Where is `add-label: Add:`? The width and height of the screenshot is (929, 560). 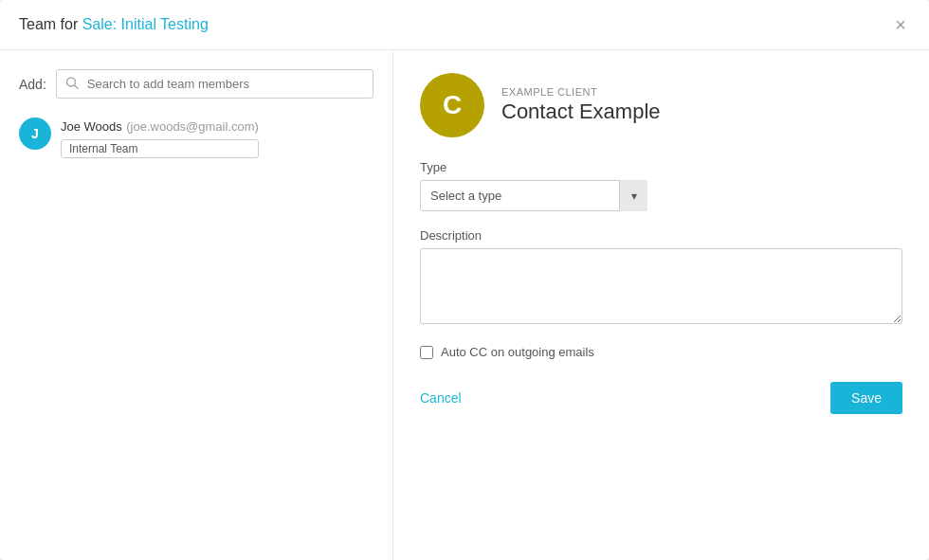
add-label: Add: is located at coordinates (32, 84).